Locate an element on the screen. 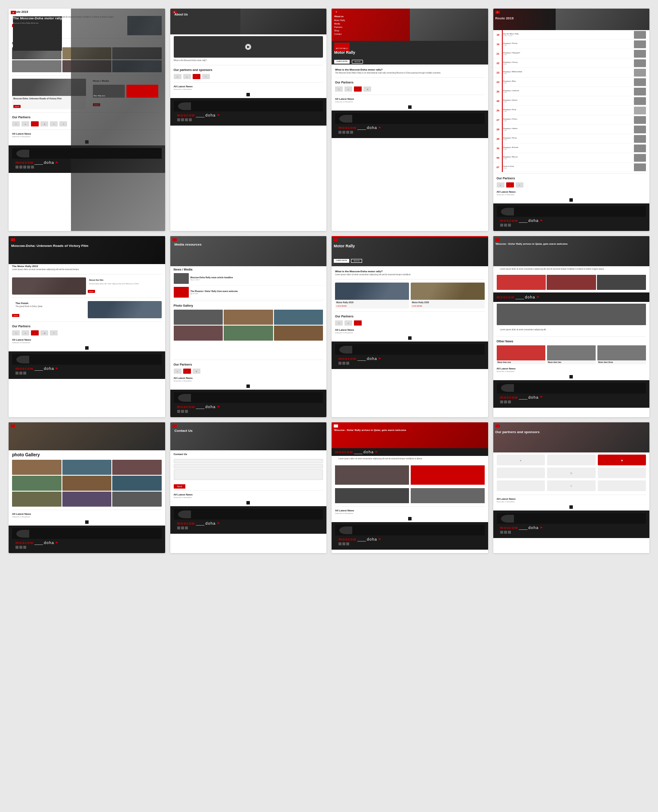 The image size is (658, 812). motor-2019-card: Motor Rally 2019 LOOK MORE is located at coordinates (372, 295).